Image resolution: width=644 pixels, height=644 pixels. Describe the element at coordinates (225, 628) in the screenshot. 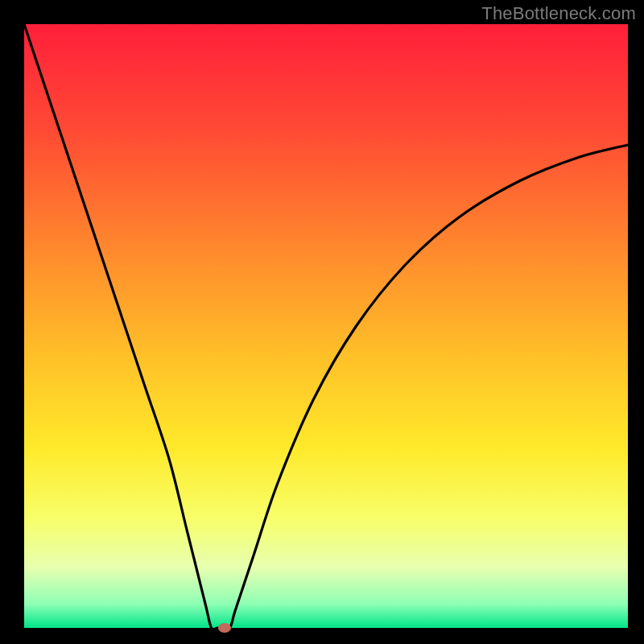

I see `minimum-marker` at that location.